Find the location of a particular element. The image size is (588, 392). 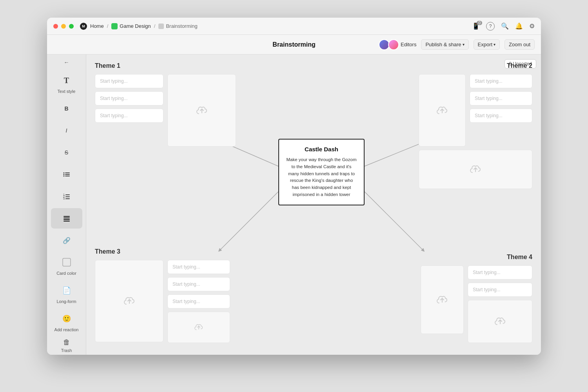

mobile-badge: 0 is located at coordinates (479, 23).